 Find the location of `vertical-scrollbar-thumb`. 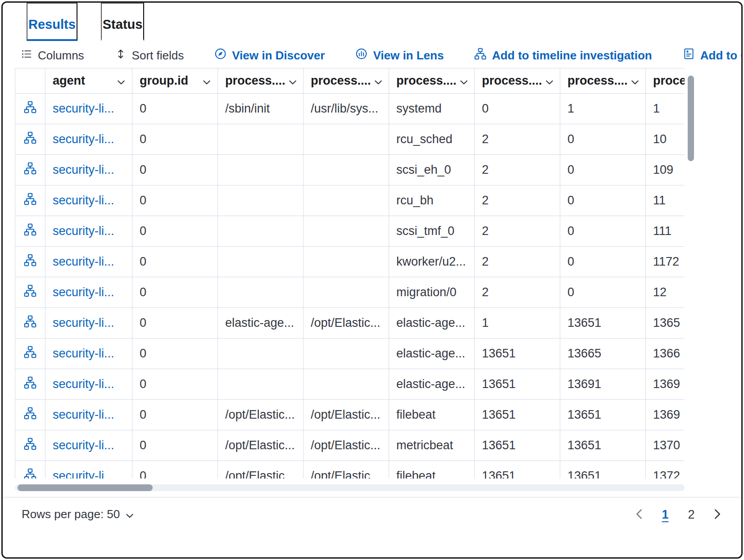

vertical-scrollbar-thumb is located at coordinates (691, 118).